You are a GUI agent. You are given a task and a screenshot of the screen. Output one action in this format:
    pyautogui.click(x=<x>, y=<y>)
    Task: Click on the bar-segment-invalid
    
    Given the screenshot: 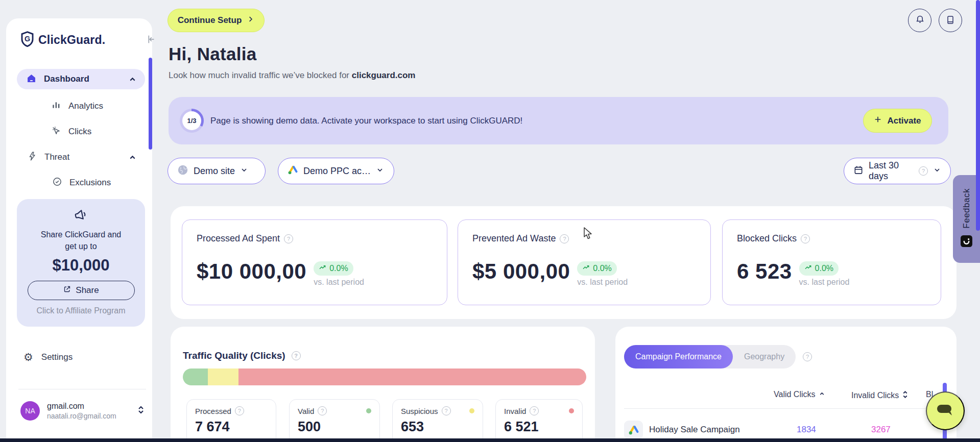 What is the action you would take?
    pyautogui.click(x=413, y=377)
    